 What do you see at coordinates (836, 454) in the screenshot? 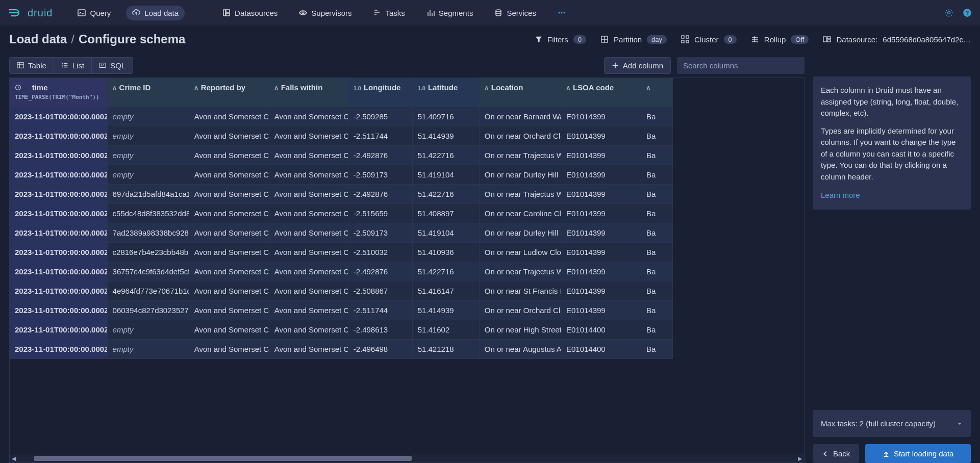
I see `back-button: Back` at bounding box center [836, 454].